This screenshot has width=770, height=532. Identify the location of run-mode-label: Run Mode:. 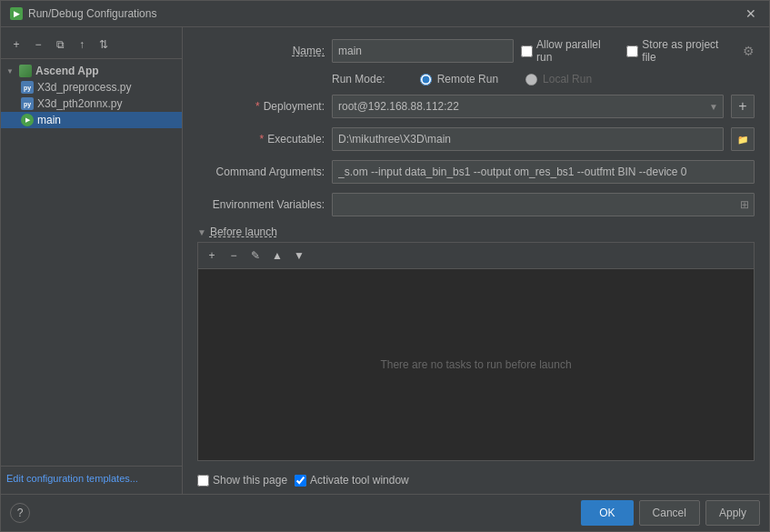
(358, 79).